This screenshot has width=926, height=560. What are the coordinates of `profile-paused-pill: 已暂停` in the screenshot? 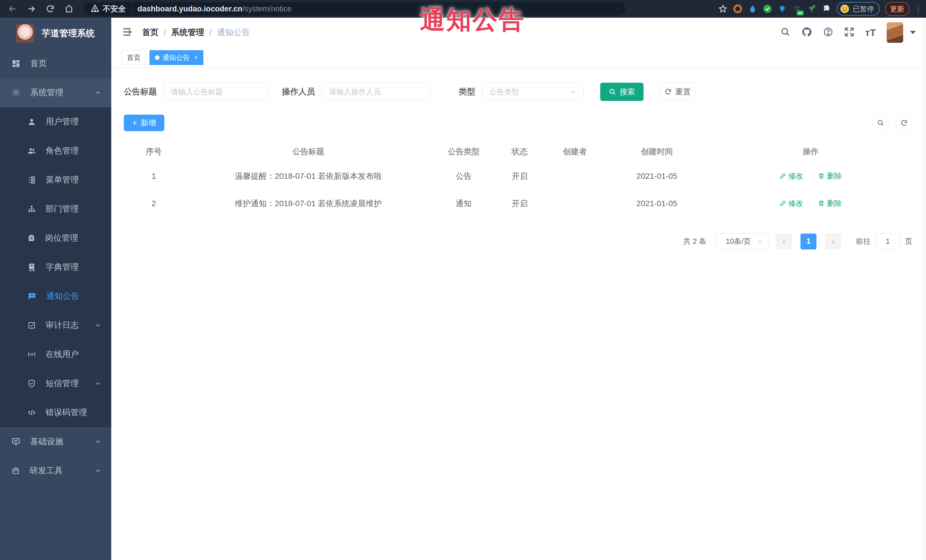 It's located at (858, 9).